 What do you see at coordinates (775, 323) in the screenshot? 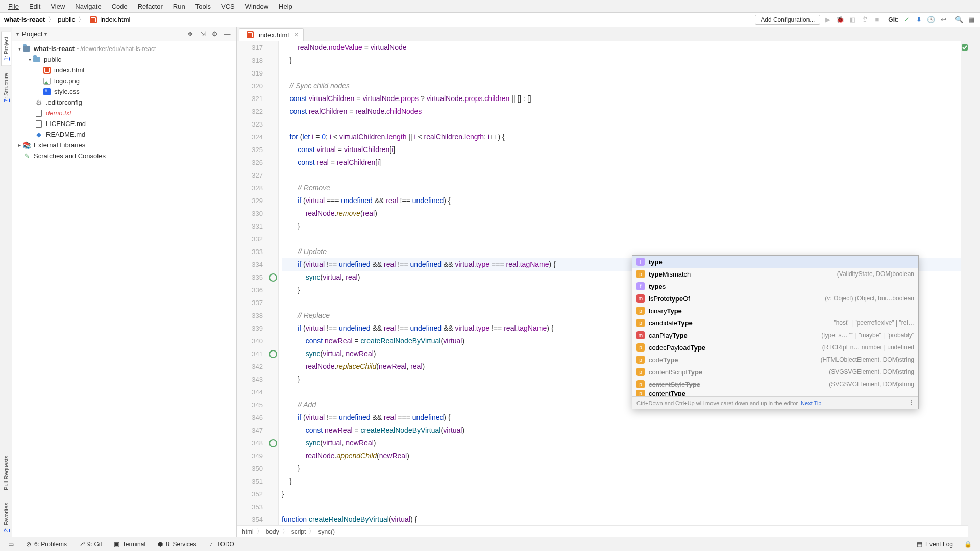
I see `autocomplete-item: pcandidateType"host" | "peerreflexive" |…` at bounding box center [775, 323].